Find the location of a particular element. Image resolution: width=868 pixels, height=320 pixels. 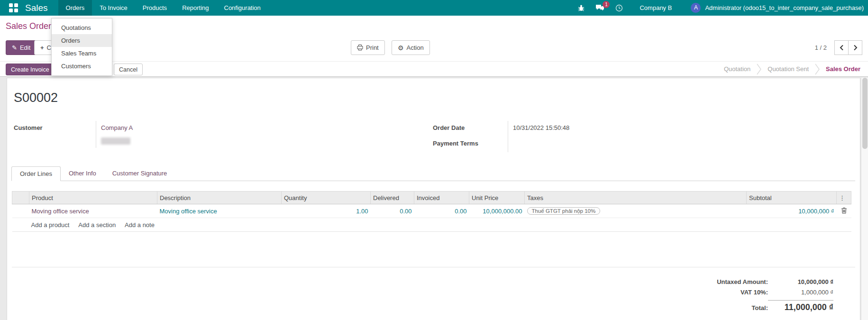

untaxed-amount-label: Untaxed Amount: is located at coordinates (742, 282).